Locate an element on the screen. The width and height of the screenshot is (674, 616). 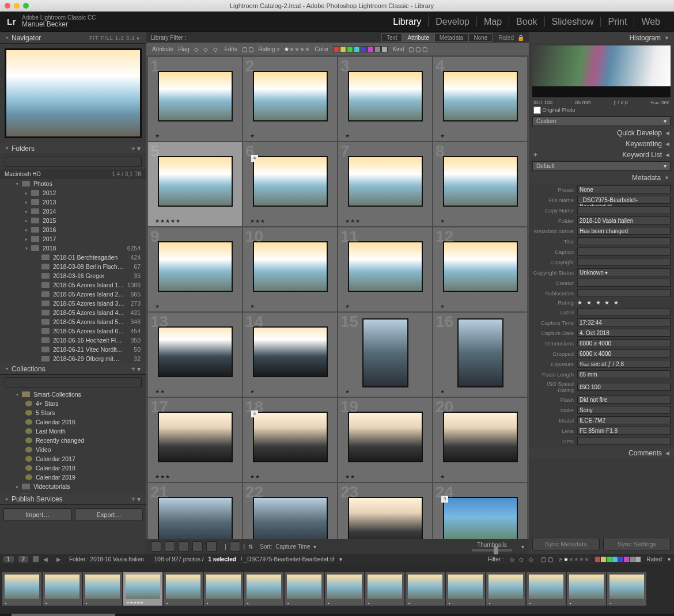
folder-row: 2018-05 Azores Island 6…454 is located at coordinates (73, 331).